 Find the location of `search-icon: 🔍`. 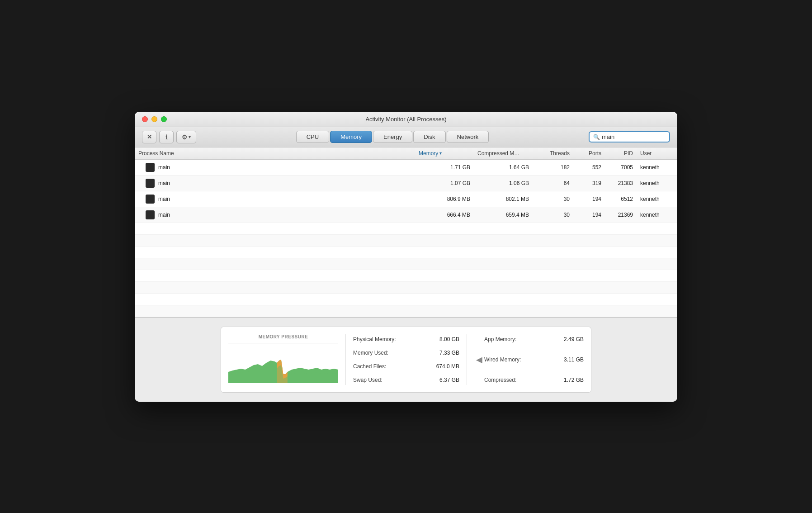

search-icon: 🔍 is located at coordinates (597, 137).